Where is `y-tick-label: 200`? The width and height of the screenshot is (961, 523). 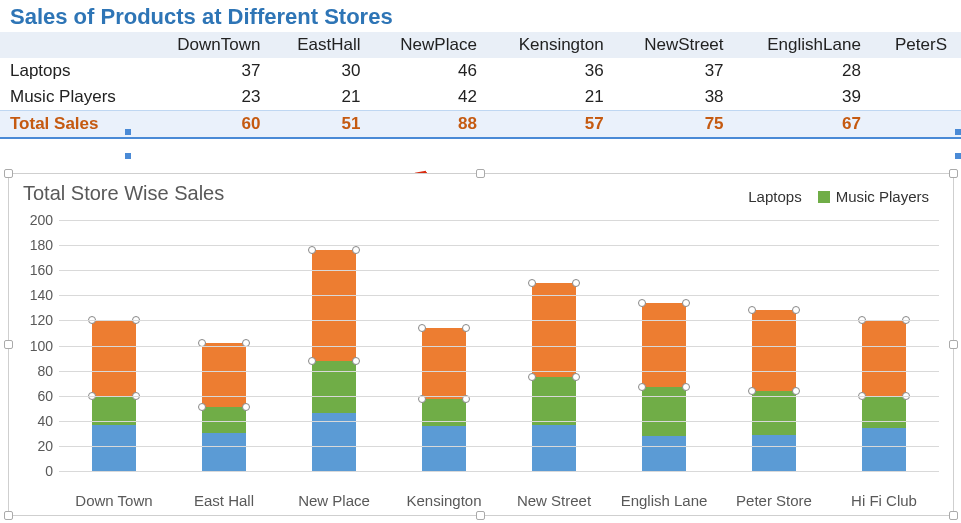
y-tick-label: 200 is located at coordinates (42, 220).